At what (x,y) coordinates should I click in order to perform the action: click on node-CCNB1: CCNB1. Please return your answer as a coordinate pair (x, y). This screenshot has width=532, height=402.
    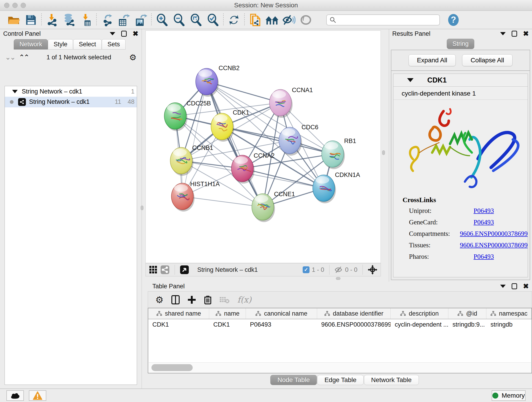
    Looking at the image, I should click on (192, 160).